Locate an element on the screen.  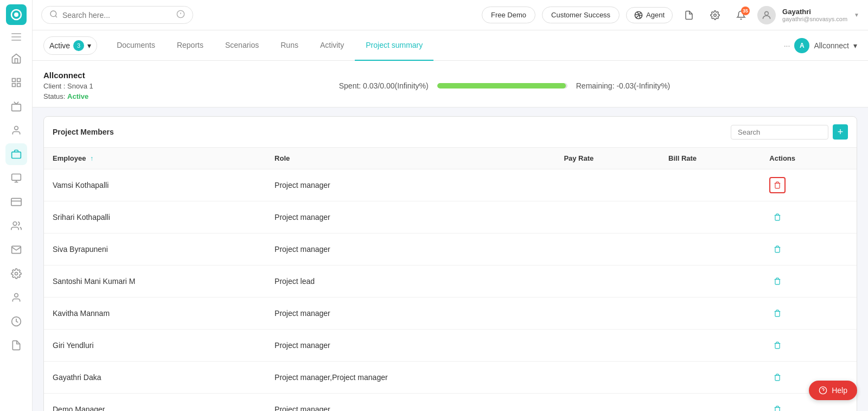
sidebar-item-file is located at coordinates (16, 345).